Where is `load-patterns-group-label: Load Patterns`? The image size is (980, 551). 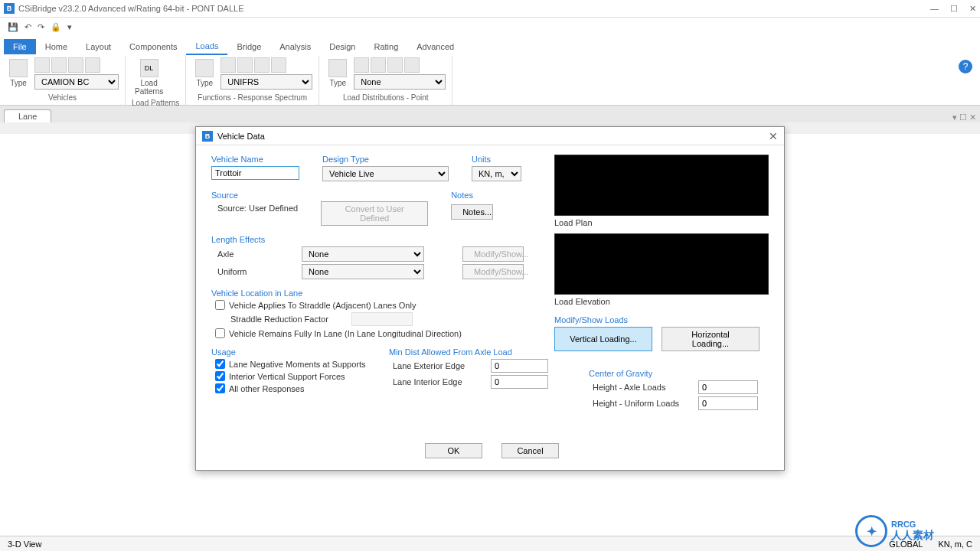 load-patterns-group-label: Load Patterns is located at coordinates (155, 103).